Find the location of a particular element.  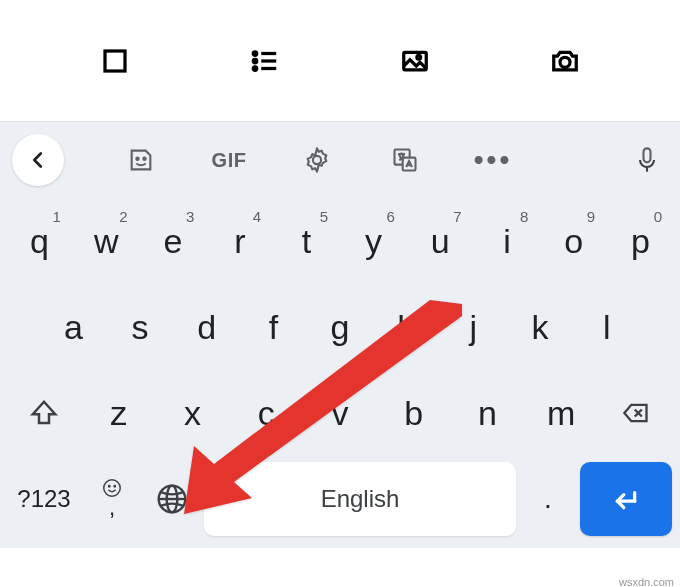

key-d: d is located at coordinates (206, 327).